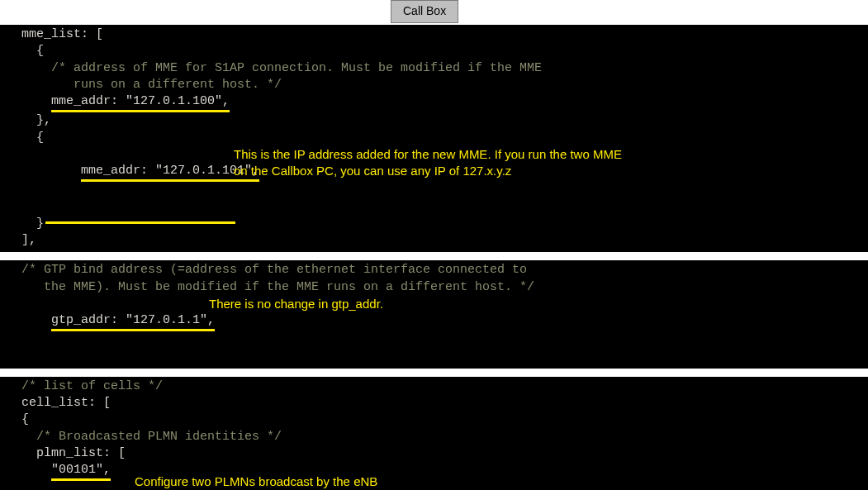  Describe the element at coordinates (170, 172) in the screenshot. I see `highlight-mme-addr-2: mme_addr: "127.0.1.101",` at that location.